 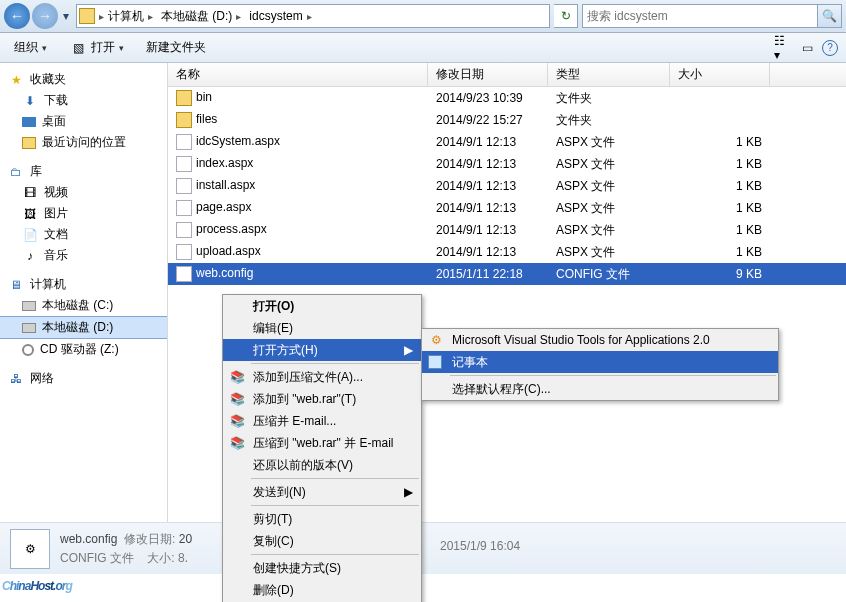 What do you see at coordinates (29, 328) in the screenshot?
I see `drive-icon` at bounding box center [29, 328].